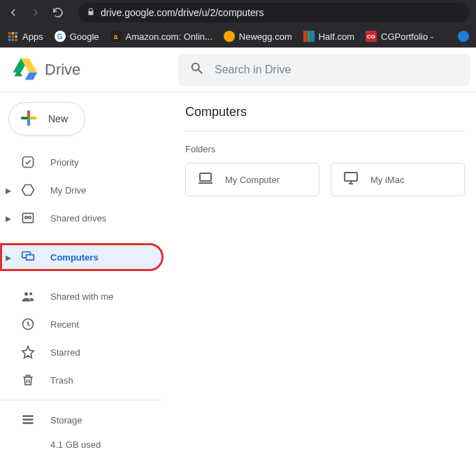  I want to click on nav-label: Trash, so click(62, 380).